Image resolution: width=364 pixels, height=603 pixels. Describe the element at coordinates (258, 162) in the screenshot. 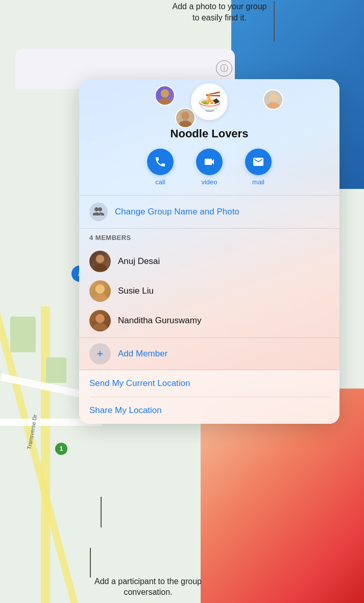

I see `mail-button-circle` at that location.